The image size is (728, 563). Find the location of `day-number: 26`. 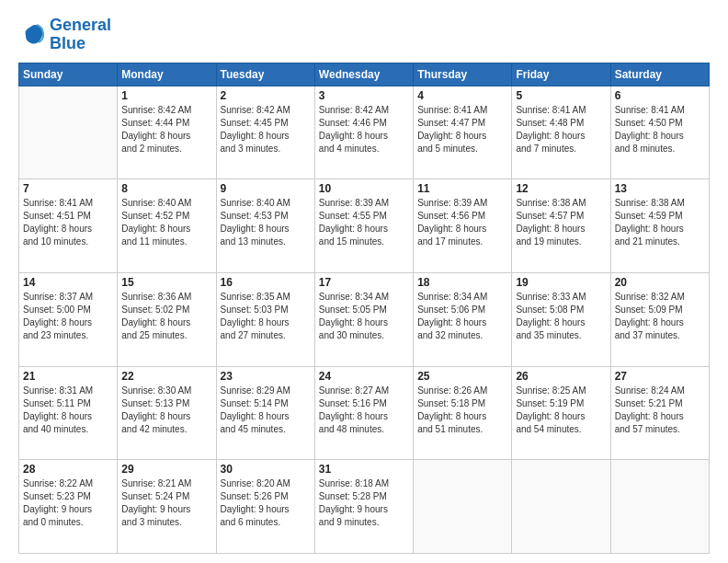

day-number: 26 is located at coordinates (561, 376).